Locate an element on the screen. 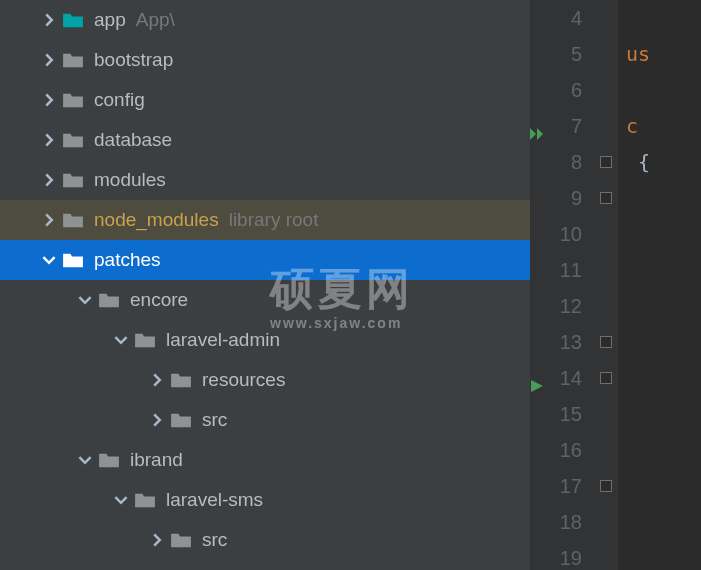 The height and width of the screenshot is (570, 701). tree-item-encore: encore is located at coordinates (265, 300).